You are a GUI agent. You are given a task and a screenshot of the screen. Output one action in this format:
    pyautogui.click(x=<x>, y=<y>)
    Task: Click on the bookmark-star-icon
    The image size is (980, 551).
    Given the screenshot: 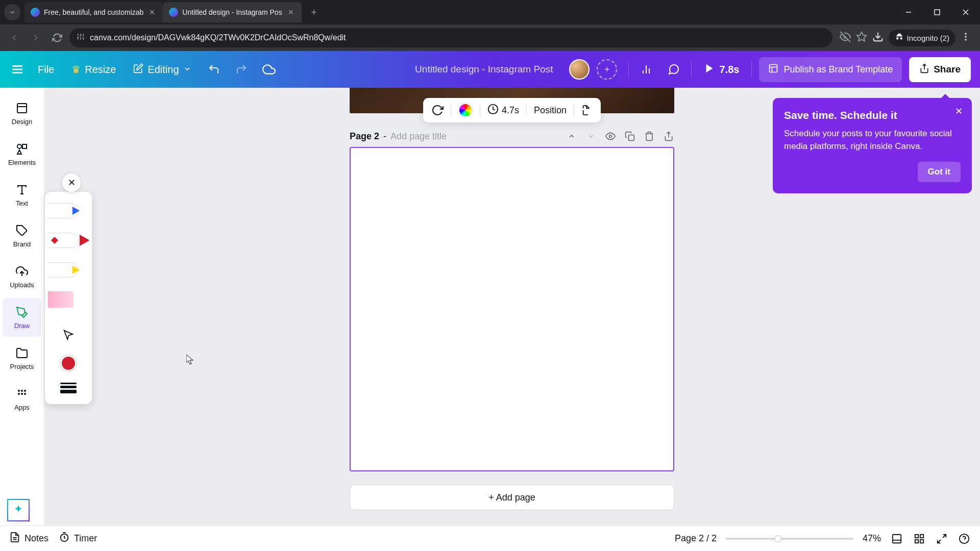 What is the action you would take?
    pyautogui.click(x=862, y=38)
    